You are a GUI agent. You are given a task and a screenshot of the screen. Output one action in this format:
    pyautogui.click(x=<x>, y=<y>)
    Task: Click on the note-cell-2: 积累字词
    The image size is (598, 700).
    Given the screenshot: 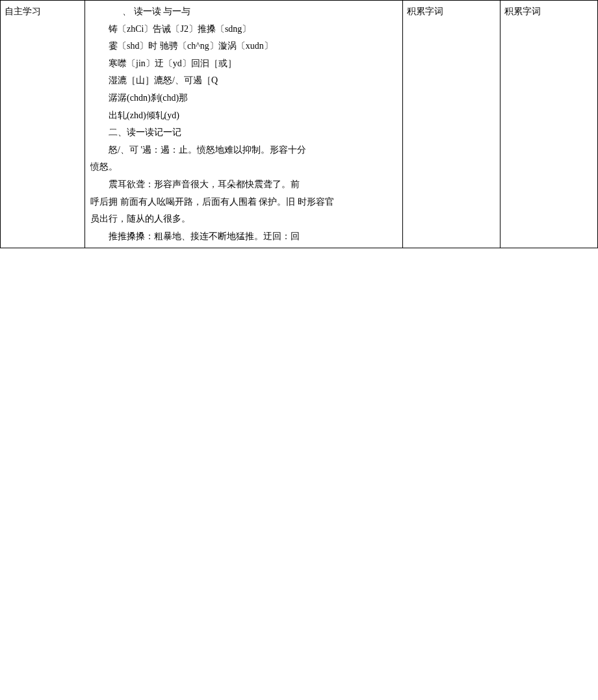 What is the action you would take?
    pyautogui.click(x=549, y=125)
    